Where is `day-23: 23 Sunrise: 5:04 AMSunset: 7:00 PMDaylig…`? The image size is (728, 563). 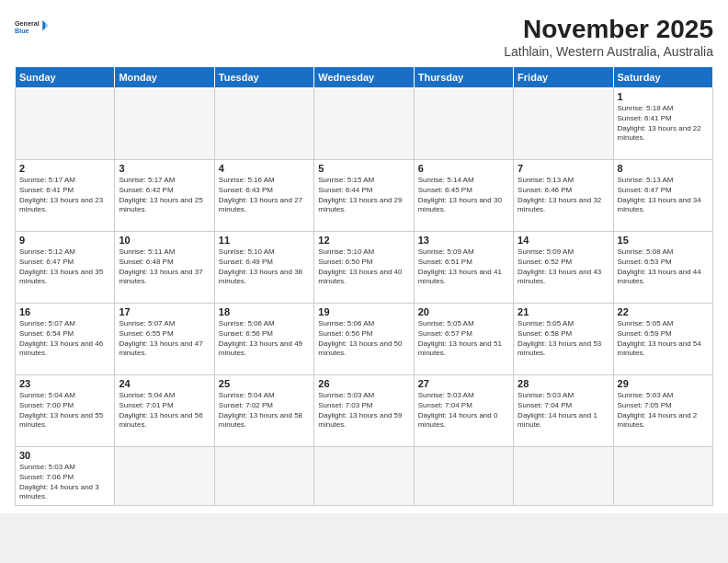 day-23: 23 Sunrise: 5:04 AMSunset: 7:00 PMDaylig… is located at coordinates (65, 411).